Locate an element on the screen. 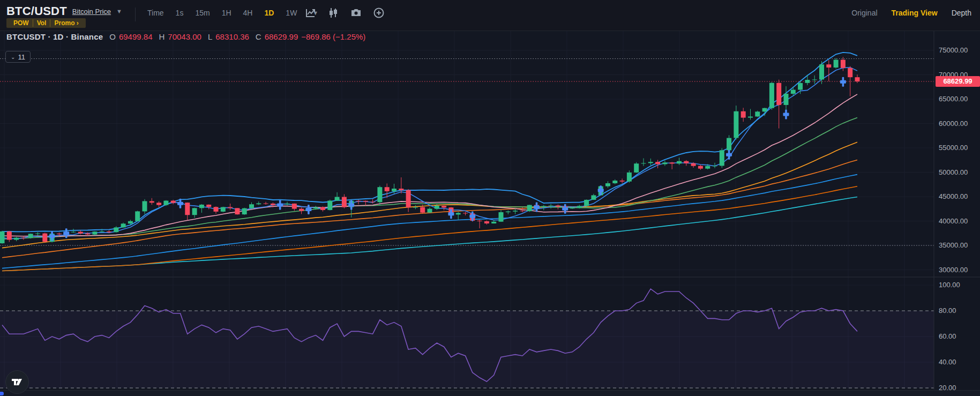 This screenshot has width=980, height=396. price-tick-label: 35000.00 is located at coordinates (953, 245).